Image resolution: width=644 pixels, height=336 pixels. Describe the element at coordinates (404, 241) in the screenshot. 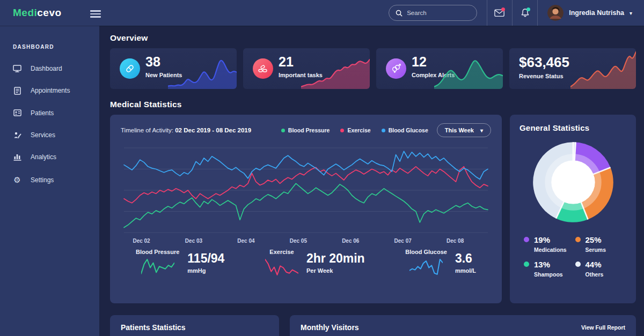

I see `svg-text: Dec 07` at that location.